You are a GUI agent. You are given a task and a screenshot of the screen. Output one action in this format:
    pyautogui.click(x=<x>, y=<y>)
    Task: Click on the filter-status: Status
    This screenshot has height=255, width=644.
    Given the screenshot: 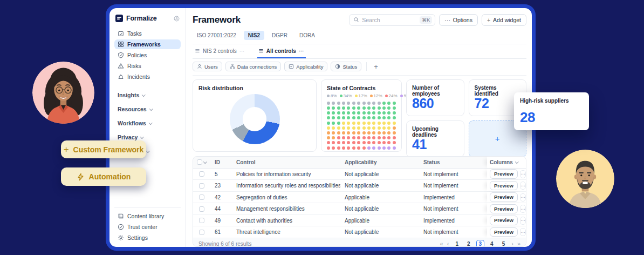 What is the action you would take?
    pyautogui.click(x=346, y=66)
    